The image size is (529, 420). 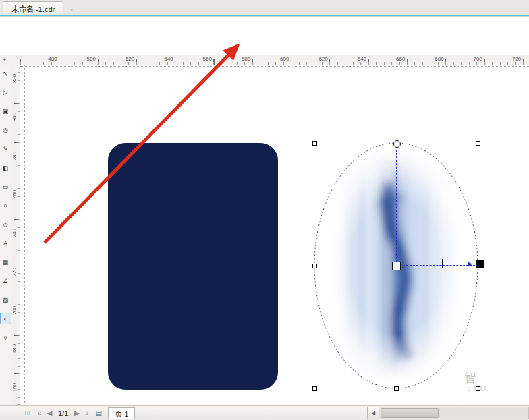 What do you see at coordinates (480, 264) in the screenshot?
I see `transparency-end-handle` at bounding box center [480, 264].